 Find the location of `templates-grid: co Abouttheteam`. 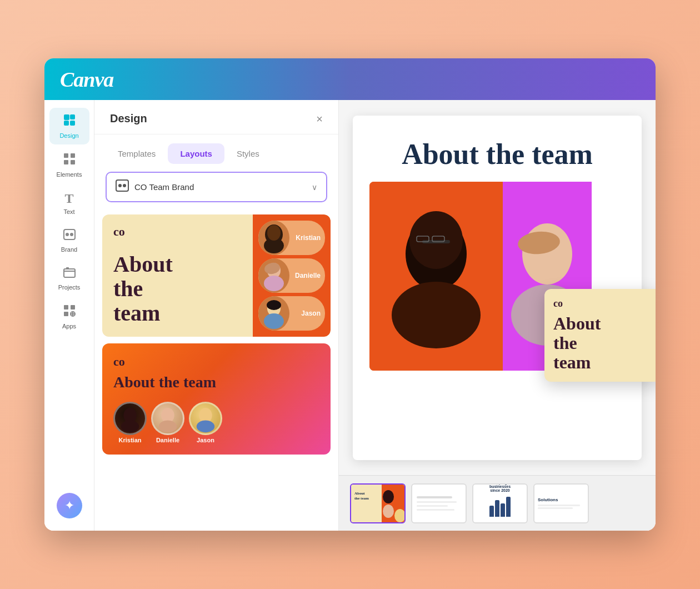

templates-grid: co Abouttheteam is located at coordinates (217, 337).